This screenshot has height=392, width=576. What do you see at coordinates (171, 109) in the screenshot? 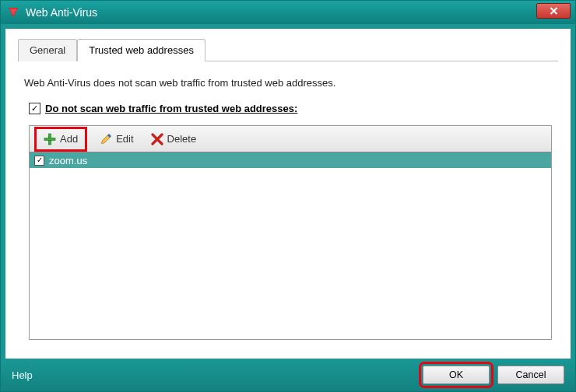
I see `scan-toggle-label: Do not scan web traffic from trusted web…` at bounding box center [171, 109].